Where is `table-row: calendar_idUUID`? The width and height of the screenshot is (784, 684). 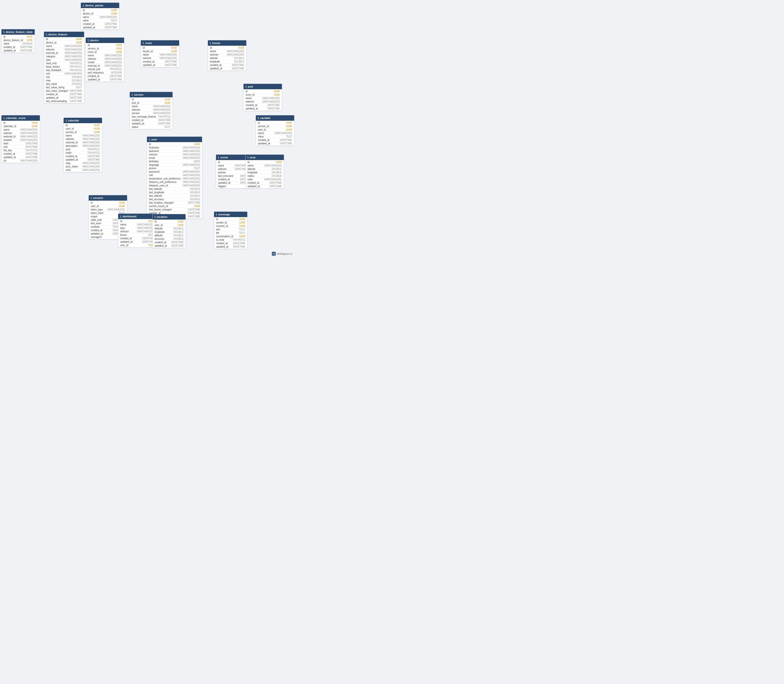
table-row: calendar_idUUID is located at coordinates (21, 127).